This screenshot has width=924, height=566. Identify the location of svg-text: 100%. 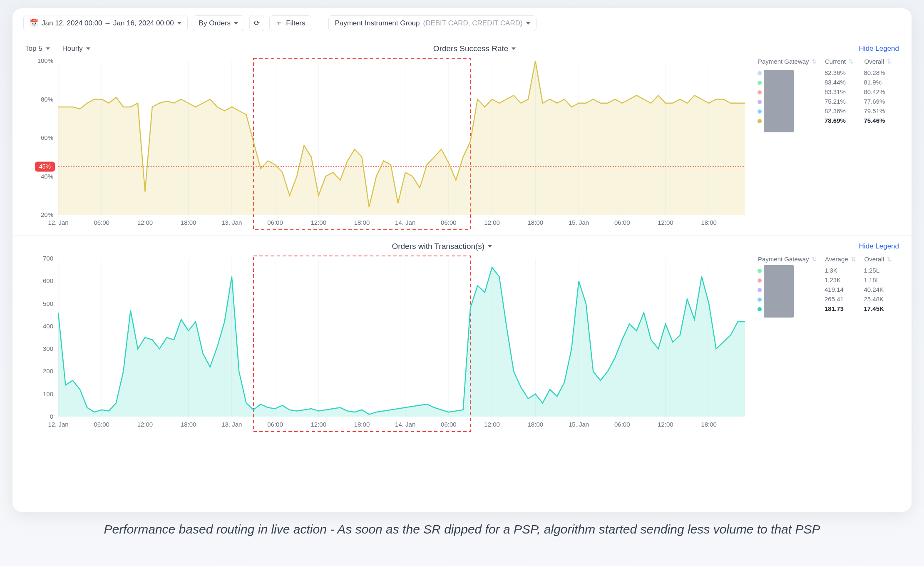
(45, 61).